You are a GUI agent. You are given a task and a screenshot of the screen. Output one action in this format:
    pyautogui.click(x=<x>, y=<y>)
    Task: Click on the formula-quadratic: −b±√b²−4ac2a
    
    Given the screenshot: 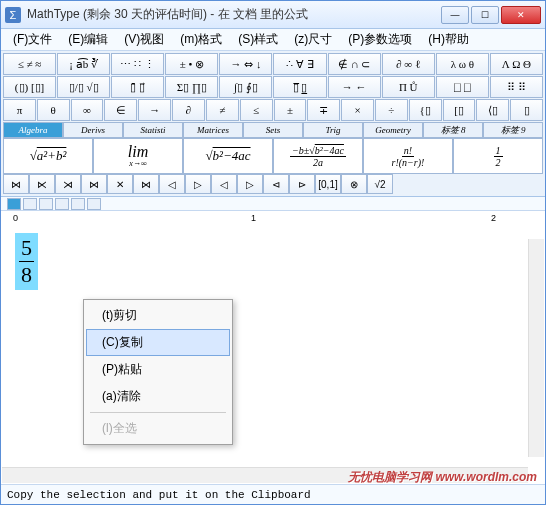 What is the action you would take?
    pyautogui.click(x=318, y=156)
    